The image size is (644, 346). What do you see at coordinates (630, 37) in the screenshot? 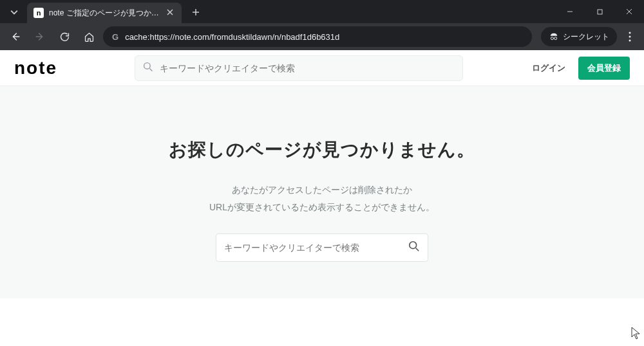
I see `browser-menu-button` at bounding box center [630, 37].